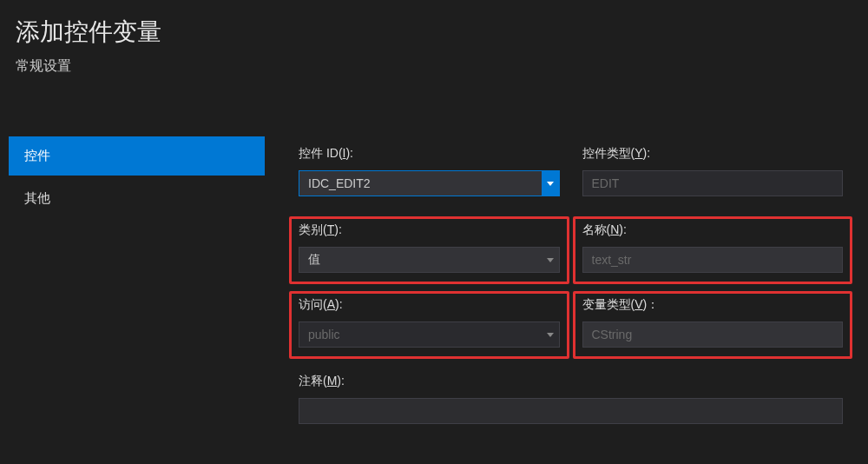 Image resolution: width=868 pixels, height=464 pixels. Describe the element at coordinates (571, 325) in the screenshot. I see `form-row-3: 访问(A): public 变量类型(V)：` at that location.